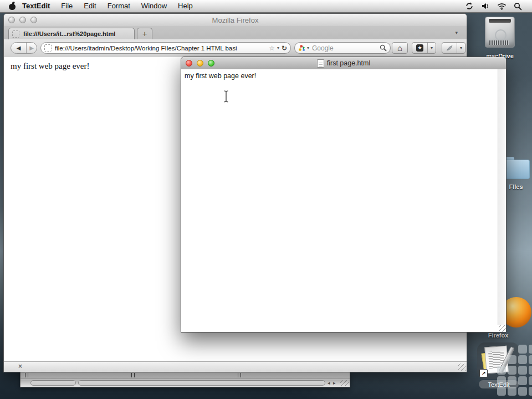 The width and height of the screenshot is (532, 399). Describe the element at coordinates (301, 48) in the screenshot. I see `google-engine-icon` at that location.